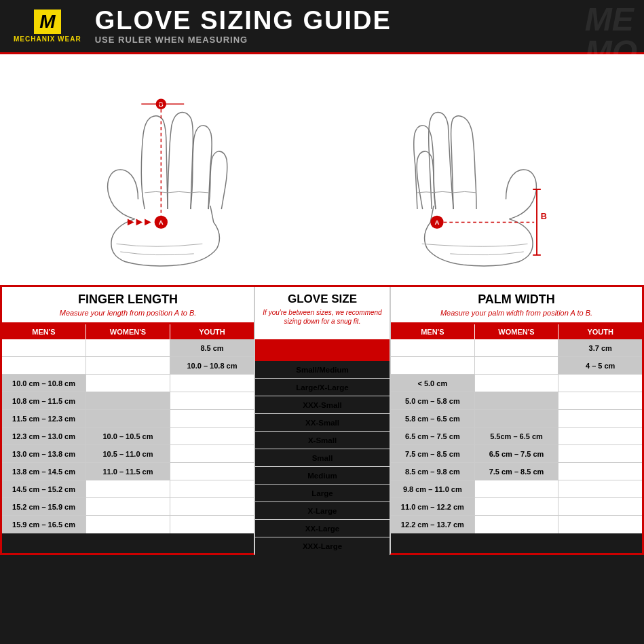 Image resolution: width=644 pixels, height=644 pixels. What do you see at coordinates (212, 347) in the screenshot?
I see `table-cell: 8.5 cm` at bounding box center [212, 347].